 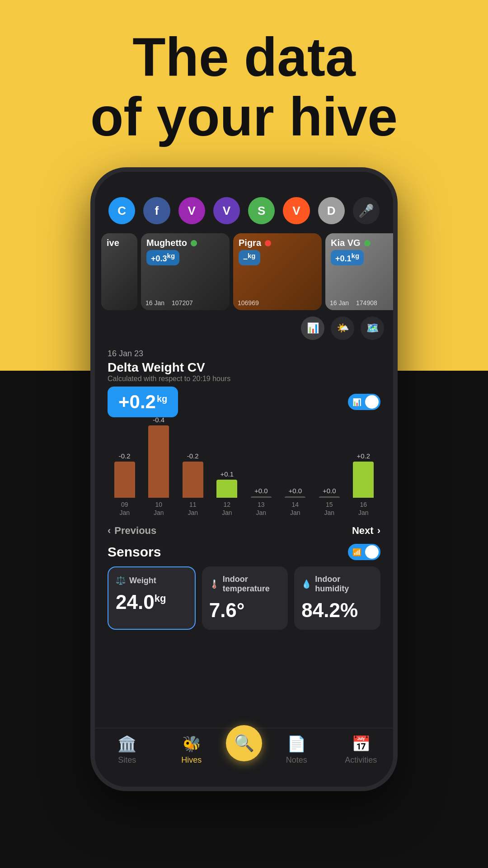 What do you see at coordinates (295, 491) in the screenshot?
I see `bar-14jan-label: +0.0` at bounding box center [295, 491].